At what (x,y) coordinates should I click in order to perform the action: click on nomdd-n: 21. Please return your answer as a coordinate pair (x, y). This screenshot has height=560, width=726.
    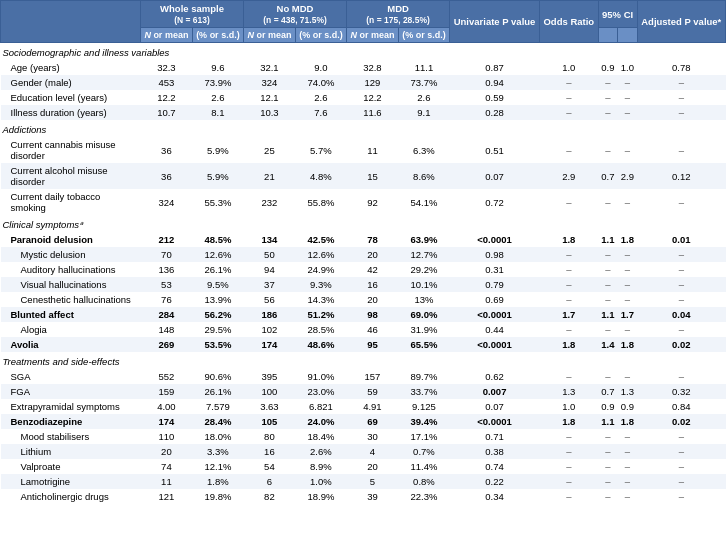
    Looking at the image, I should click on (270, 176).